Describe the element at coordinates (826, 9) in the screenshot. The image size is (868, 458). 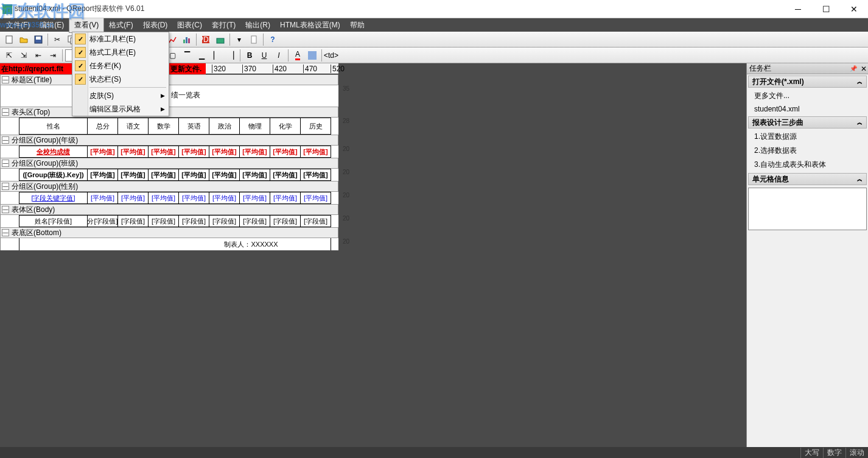
I see `maximize-button: ☐` at that location.